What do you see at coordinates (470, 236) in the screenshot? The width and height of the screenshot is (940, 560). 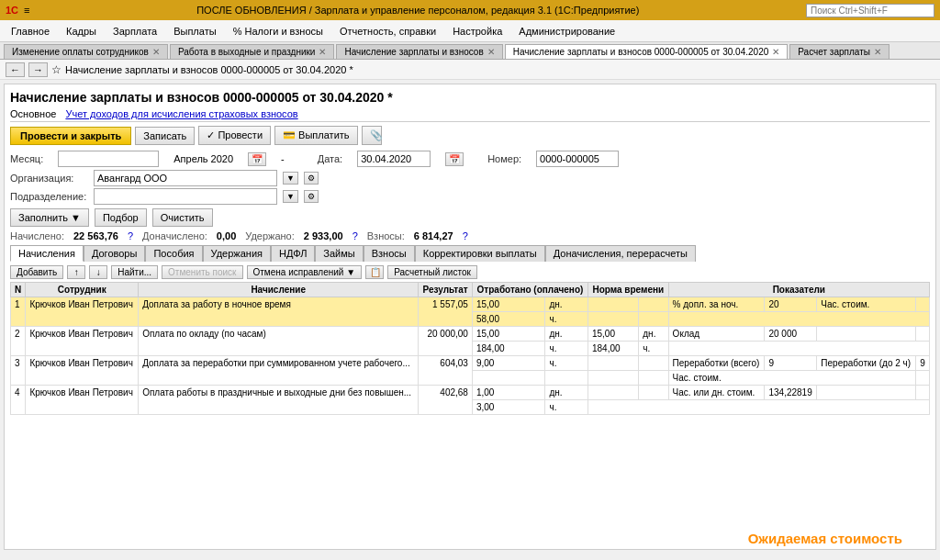 I see `summary-row: Начислено: 22 563,76 ? Доначислено: 0,00…` at bounding box center [470, 236].